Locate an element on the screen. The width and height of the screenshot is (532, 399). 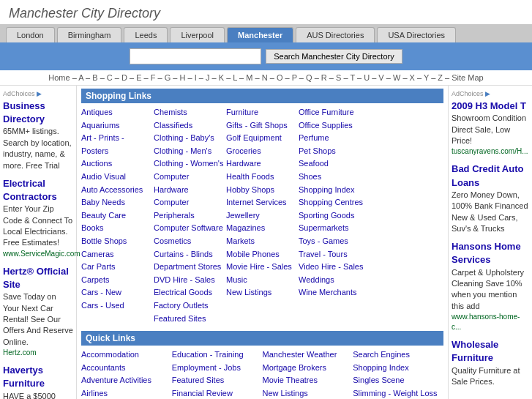
link-computer-peripherals: Computer Peripherals is located at coordinates (190, 209).